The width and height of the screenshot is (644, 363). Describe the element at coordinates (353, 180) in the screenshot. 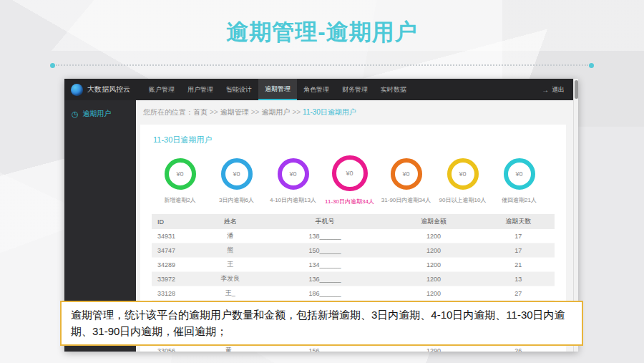

I see `overdue-stats-row: ¥0 新增逾期2人 ¥0 3日内逾期6人 ¥0 4-10日内逾期13人 ¥0` at that location.